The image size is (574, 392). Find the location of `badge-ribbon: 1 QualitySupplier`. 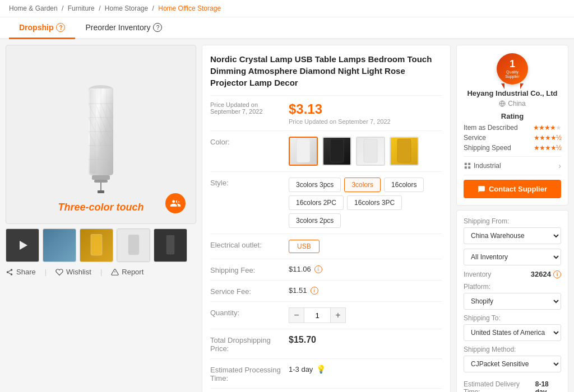

badge-ribbon: 1 QualitySupplier is located at coordinates (512, 69).